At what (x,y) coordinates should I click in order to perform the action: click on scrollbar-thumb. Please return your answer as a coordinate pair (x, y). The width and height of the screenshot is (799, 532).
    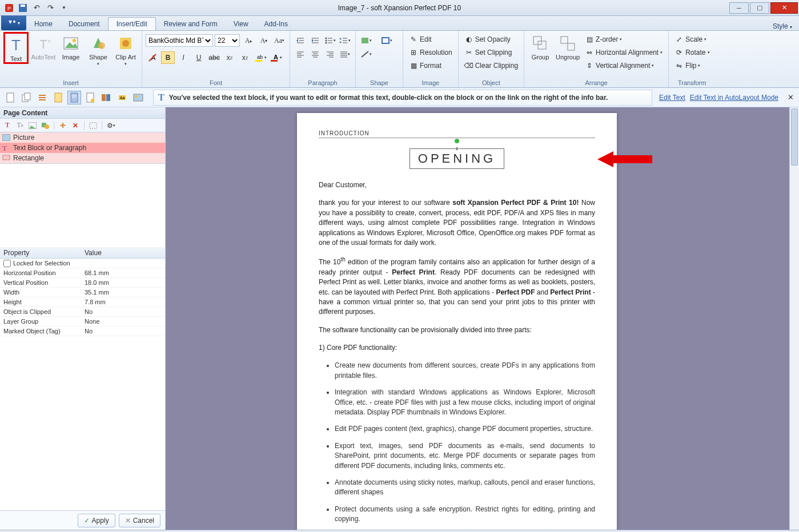
    Looking at the image, I should click on (794, 137).